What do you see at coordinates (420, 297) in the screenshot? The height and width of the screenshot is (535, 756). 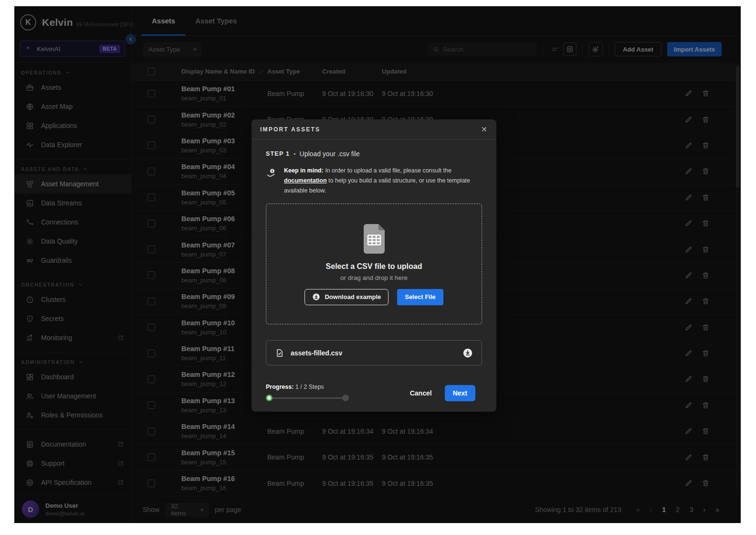 I see `select-file-button: Select File` at bounding box center [420, 297].